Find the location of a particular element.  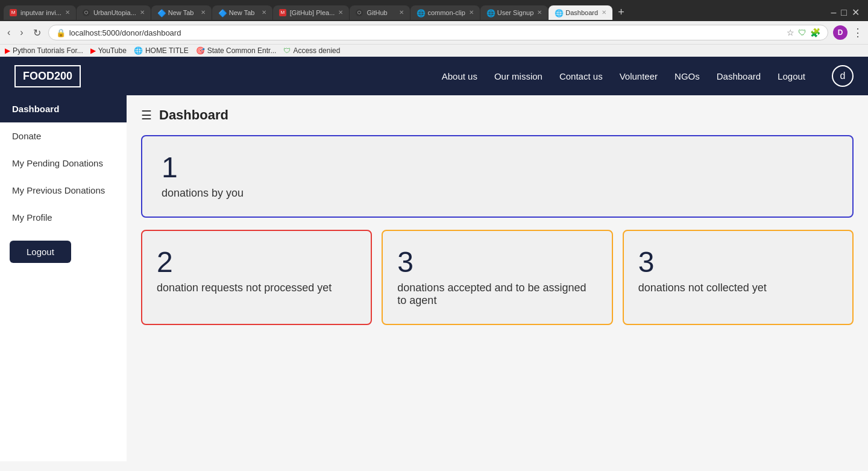

shield-bookmark-icon: 🛡 is located at coordinates (287, 51).